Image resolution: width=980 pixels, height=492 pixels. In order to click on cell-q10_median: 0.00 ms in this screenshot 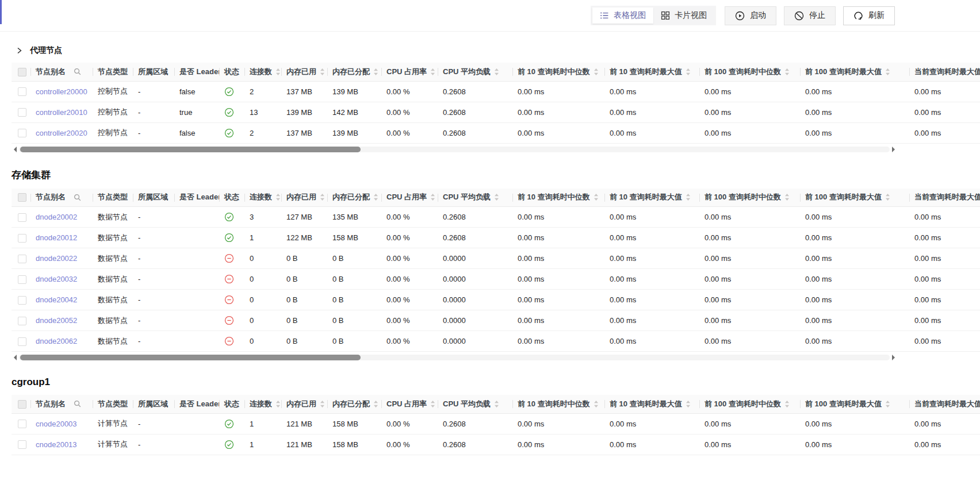, I will do `click(559, 279)`.